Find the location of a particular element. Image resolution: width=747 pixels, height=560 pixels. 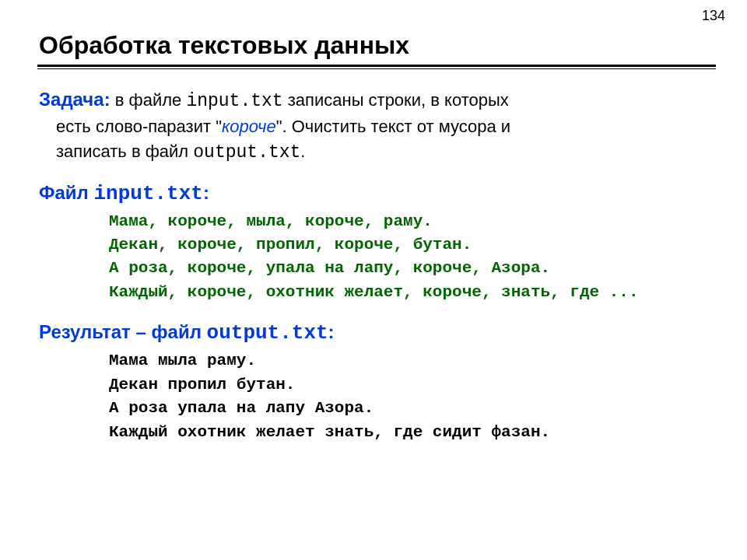

task-label: Задача: is located at coordinates (75, 100).